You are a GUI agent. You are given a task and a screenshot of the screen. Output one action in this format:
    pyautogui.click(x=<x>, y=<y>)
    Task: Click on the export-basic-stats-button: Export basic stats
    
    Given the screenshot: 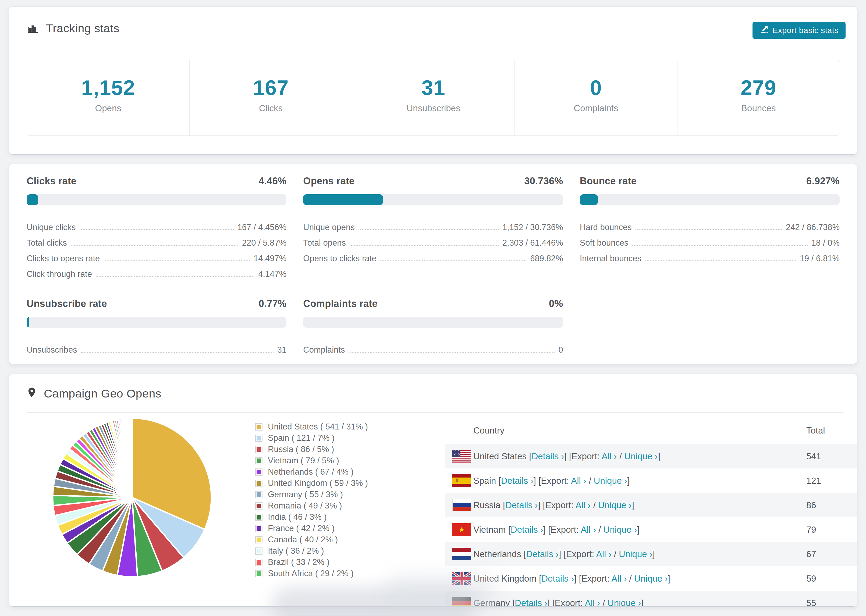 What is the action you would take?
    pyautogui.click(x=799, y=30)
    